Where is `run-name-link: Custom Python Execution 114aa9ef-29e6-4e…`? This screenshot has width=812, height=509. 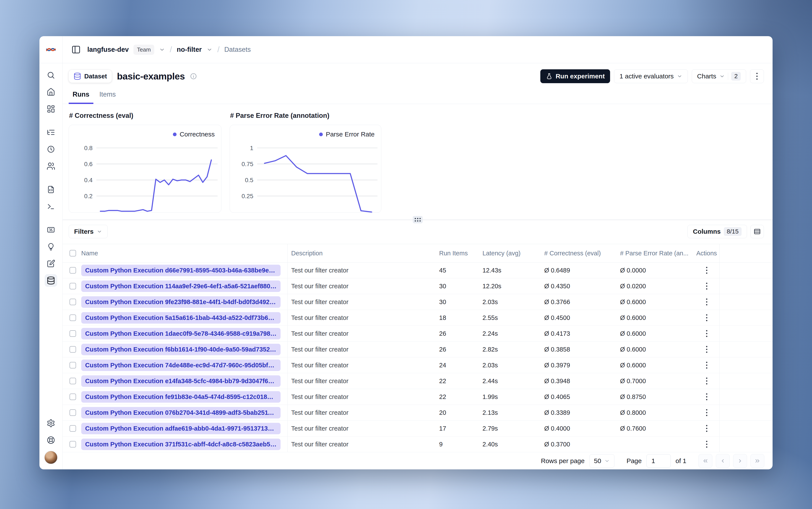 run-name-link: Custom Python Execution 114aa9ef-29e6-4e… is located at coordinates (181, 286).